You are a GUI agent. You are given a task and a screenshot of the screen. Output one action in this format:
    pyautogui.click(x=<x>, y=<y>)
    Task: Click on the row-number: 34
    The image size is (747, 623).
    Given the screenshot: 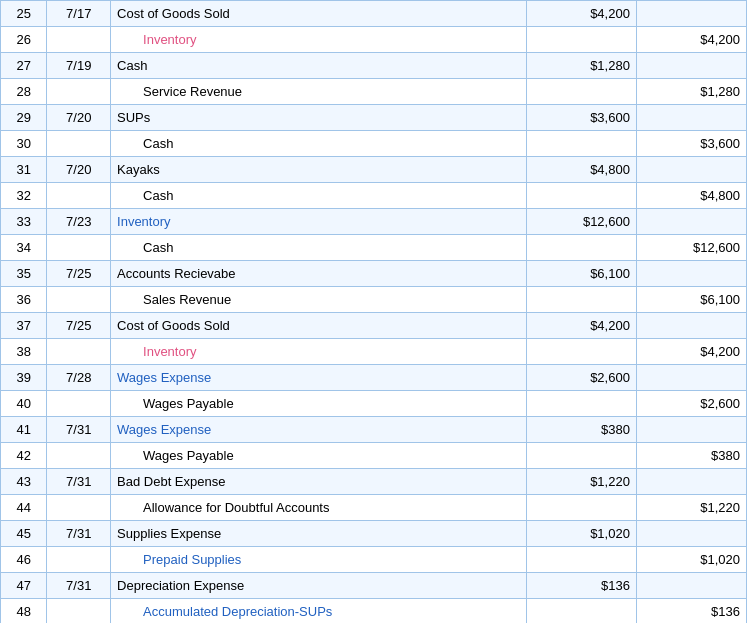 What is the action you would take?
    pyautogui.click(x=24, y=248)
    